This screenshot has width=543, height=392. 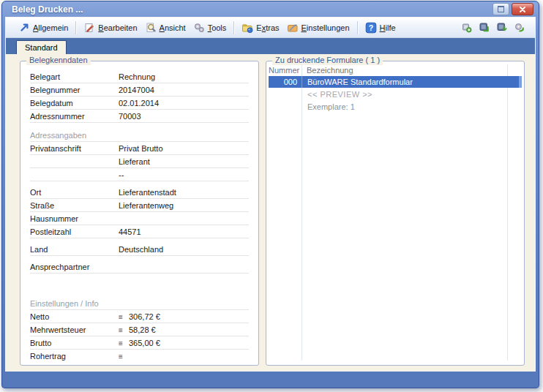 I want to click on tab-strip: Standard, so click(x=271, y=46).